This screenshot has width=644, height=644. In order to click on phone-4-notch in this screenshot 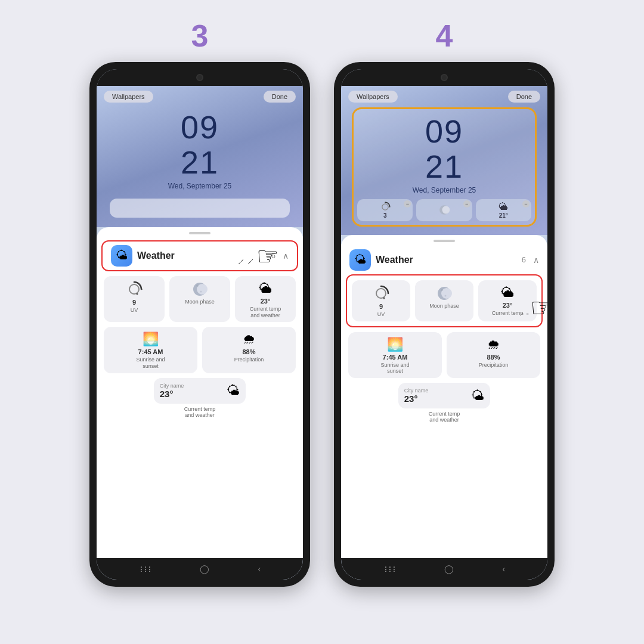, I will do `click(444, 78)`.